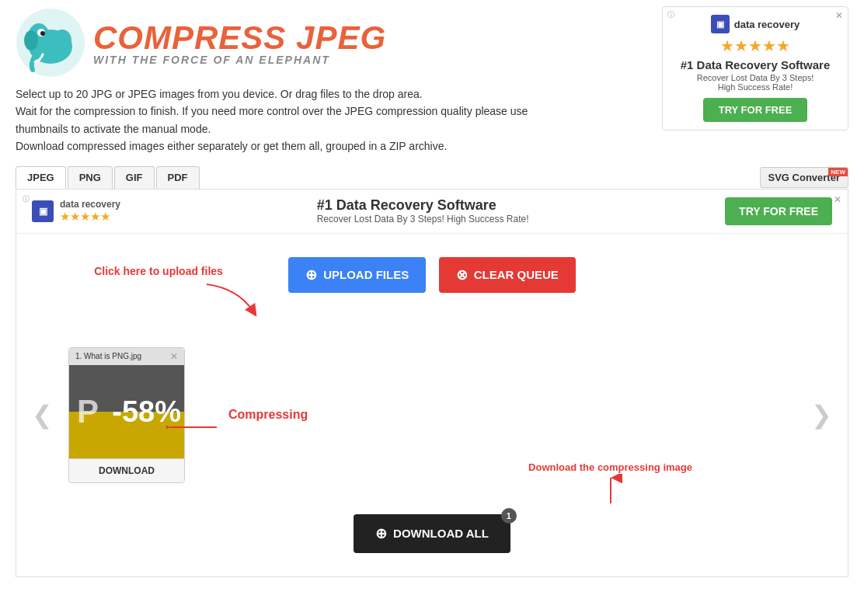  What do you see at coordinates (51, 43) in the screenshot?
I see `logo-elephant-icon` at bounding box center [51, 43].